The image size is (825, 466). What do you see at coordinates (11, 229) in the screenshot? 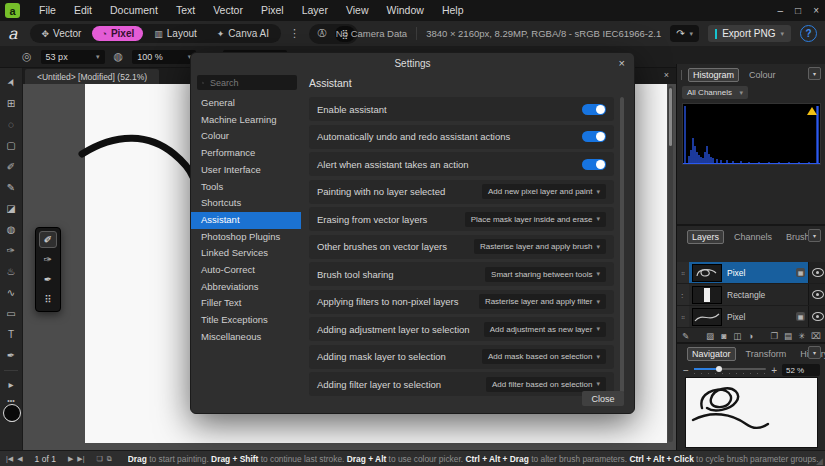
I see `flood-fill-tool: ◍` at bounding box center [11, 229].